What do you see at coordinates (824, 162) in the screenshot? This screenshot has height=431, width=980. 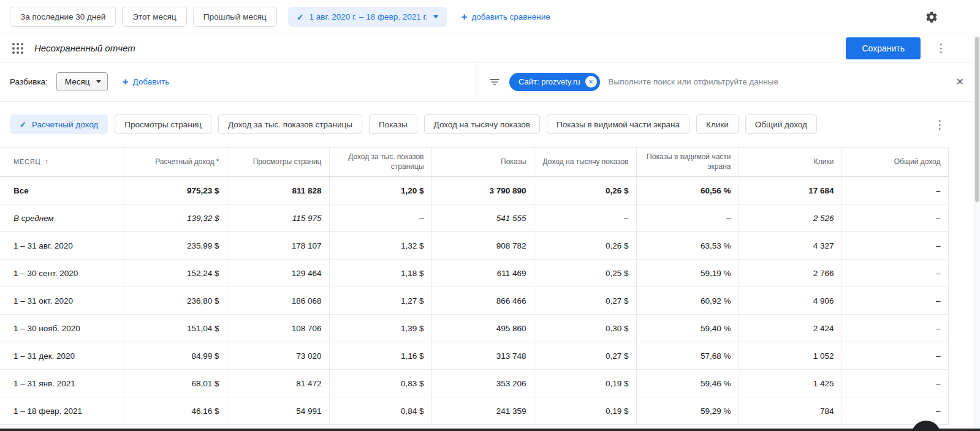 I see `column-header-label: Клики` at bounding box center [824, 162].